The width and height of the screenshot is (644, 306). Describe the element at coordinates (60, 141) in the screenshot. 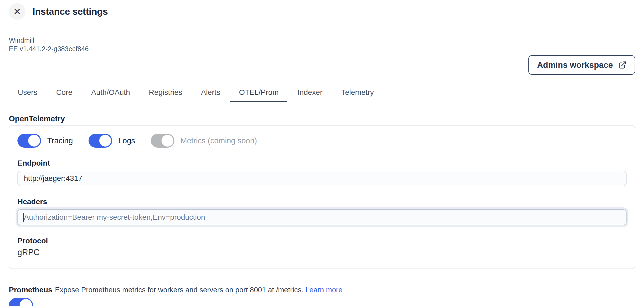

I see `tracing-toggle-label: Tracing` at that location.